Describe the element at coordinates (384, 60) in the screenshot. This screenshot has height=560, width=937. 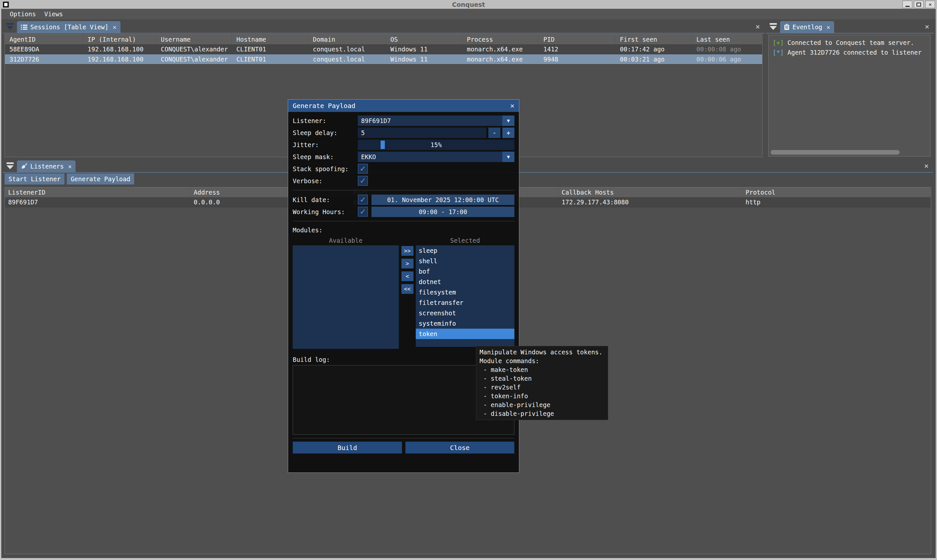
I see `table-row-selected: 312D7726 192.168.168.100 CONQUEST\alexan…` at that location.